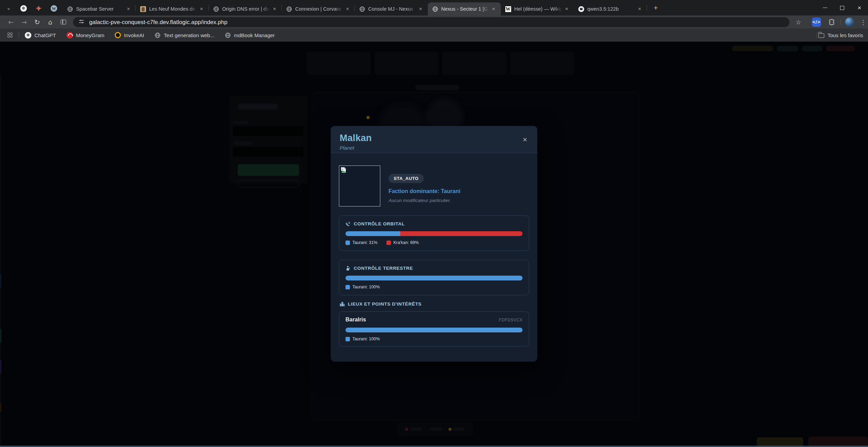 This screenshot has width=868, height=447. I want to click on apps-grid-icon, so click(10, 35).